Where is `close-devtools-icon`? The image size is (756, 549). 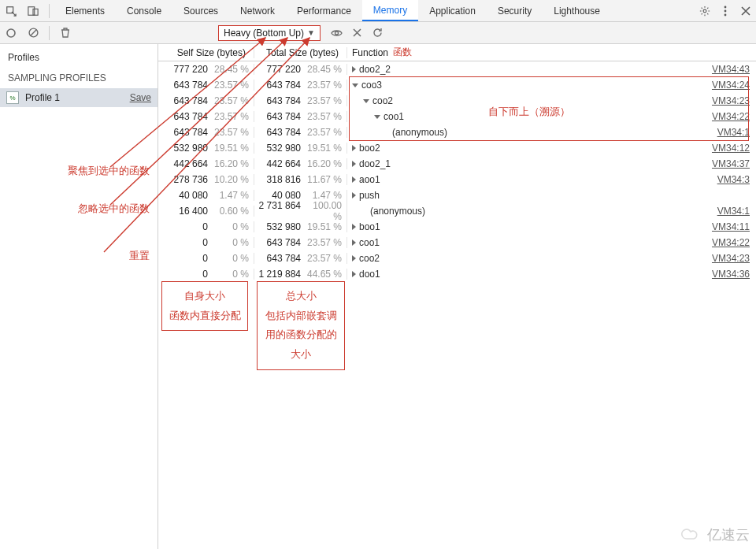
close-devtools-icon is located at coordinates (746, 11).